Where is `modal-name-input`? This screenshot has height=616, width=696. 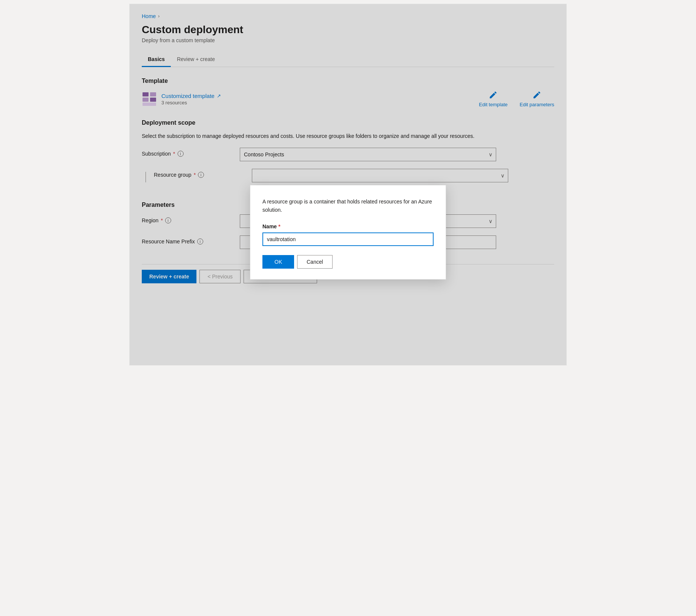 modal-name-input is located at coordinates (348, 239).